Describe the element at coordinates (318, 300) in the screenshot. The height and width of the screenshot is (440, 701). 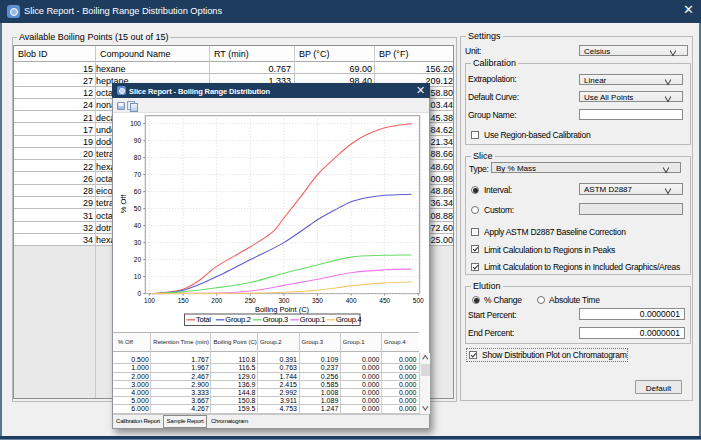
I see `svg-text: 350` at that location.